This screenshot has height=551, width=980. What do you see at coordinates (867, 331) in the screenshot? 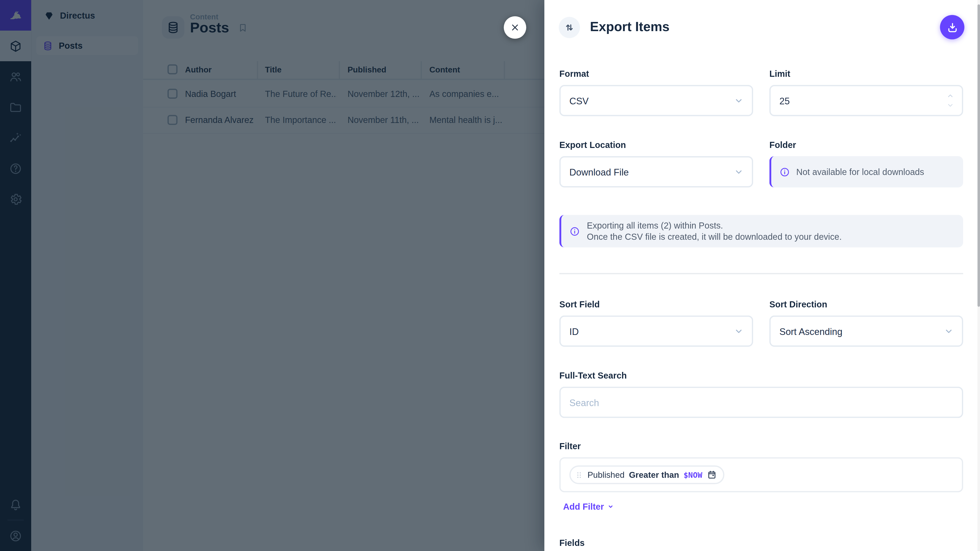
I see `sort-direction-select: Sort Ascending` at bounding box center [867, 331].